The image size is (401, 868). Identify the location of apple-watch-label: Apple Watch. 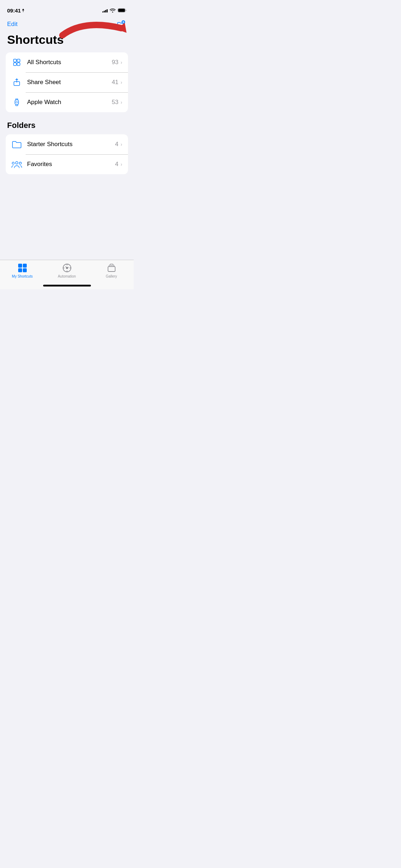
(69, 102).